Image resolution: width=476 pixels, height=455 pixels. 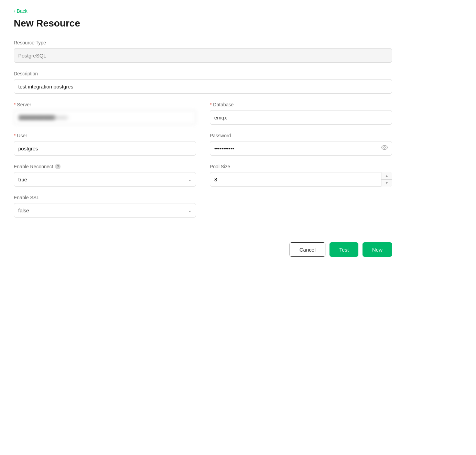 What do you see at coordinates (301, 136) in the screenshot?
I see `password-label: Password` at bounding box center [301, 136].